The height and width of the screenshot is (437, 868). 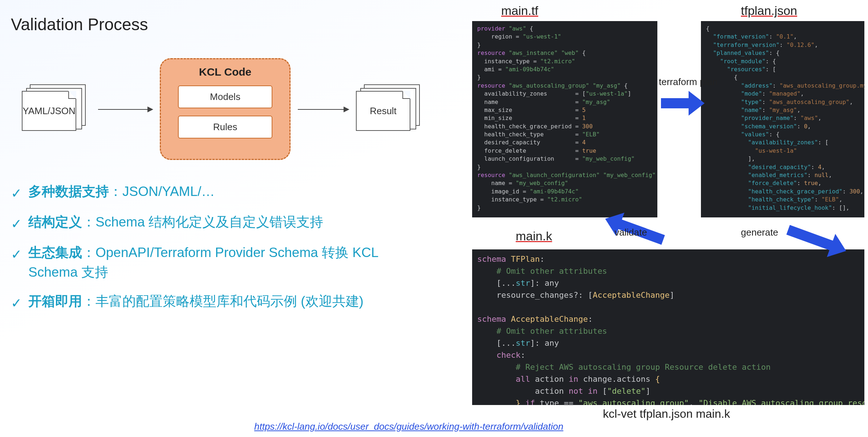 What do you see at coordinates (631, 233) in the screenshot?
I see `validate-label: validate` at bounding box center [631, 233].